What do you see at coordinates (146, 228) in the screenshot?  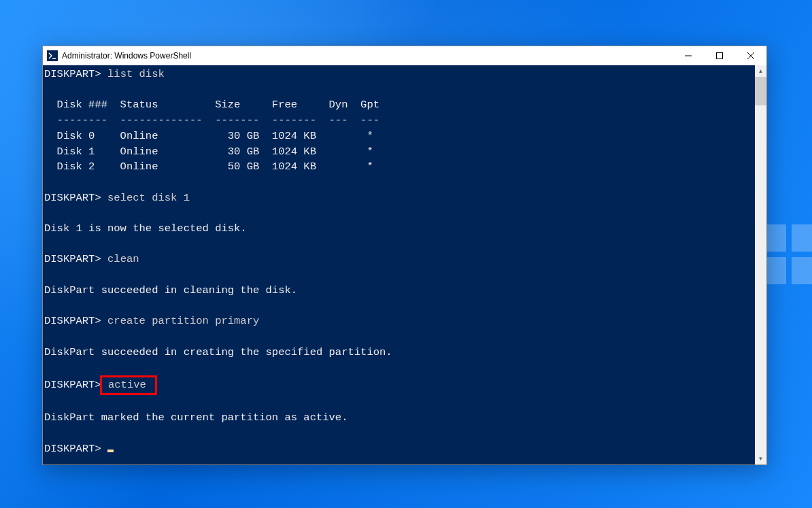 I see `output-message: Disk 1 is now the selected disk.` at bounding box center [146, 228].